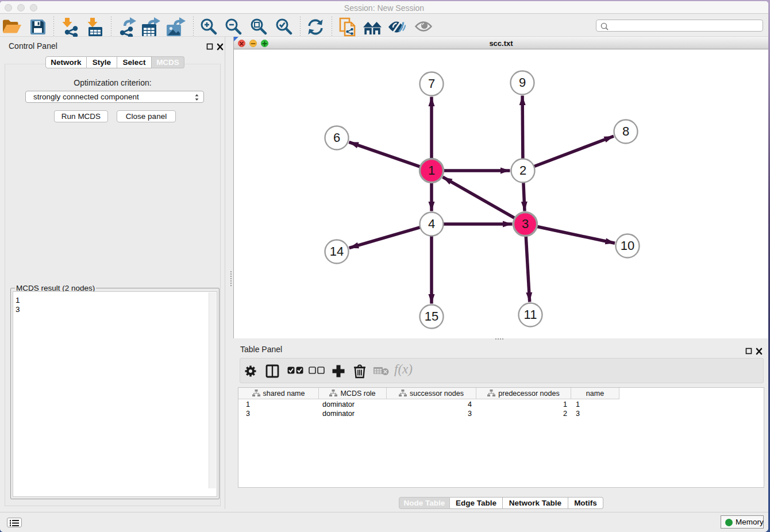 This screenshot has width=770, height=532. What do you see at coordinates (522, 83) in the screenshot?
I see `svg-text: 9` at bounding box center [522, 83].